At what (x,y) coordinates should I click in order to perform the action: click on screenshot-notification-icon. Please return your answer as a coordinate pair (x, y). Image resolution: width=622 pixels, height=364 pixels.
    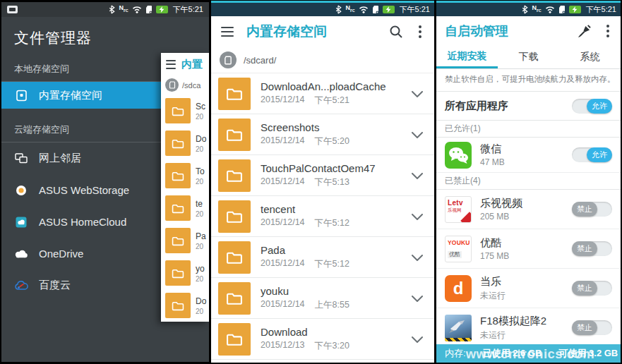
    Looking at the image, I should click on (13, 10).